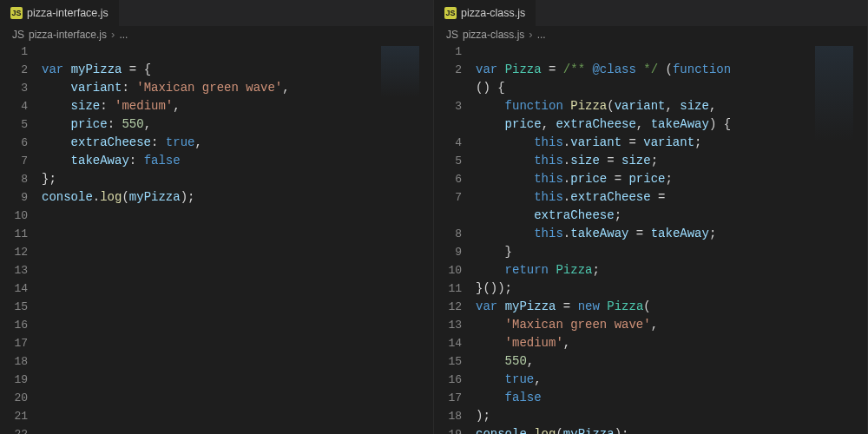 This screenshot has height=434, width=868. What do you see at coordinates (21, 238) in the screenshot?
I see `line-number-gutter: 12345678910111213141516171819202122` at bounding box center [21, 238].